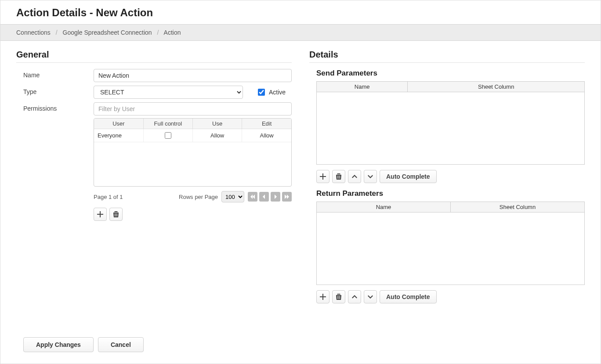 This screenshot has width=601, height=364. I want to click on perm-user: Everyone, so click(119, 136).